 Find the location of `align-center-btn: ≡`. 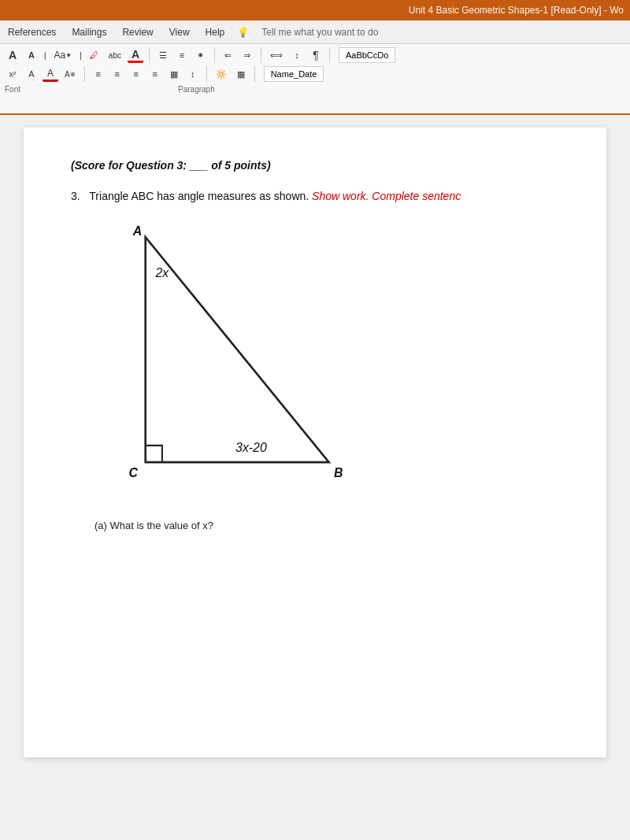

align-center-btn: ≡ is located at coordinates (117, 74).